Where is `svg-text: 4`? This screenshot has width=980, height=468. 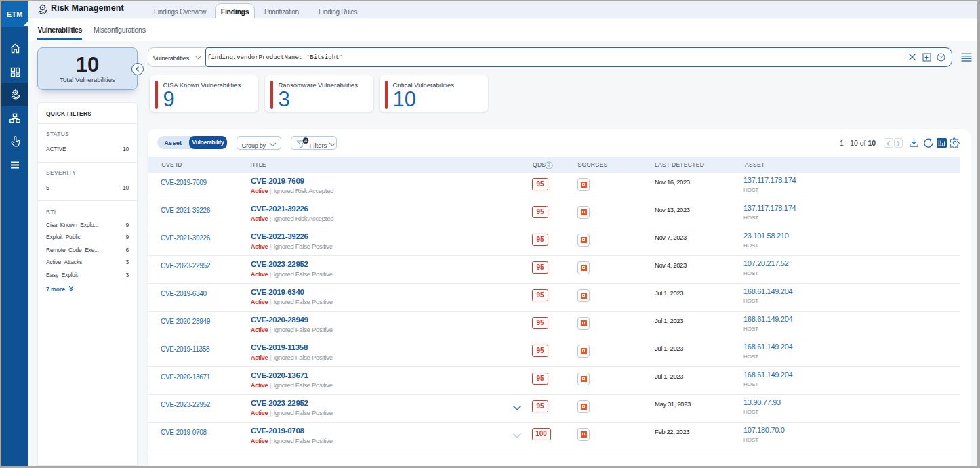
svg-text: 4 is located at coordinates (305, 141).